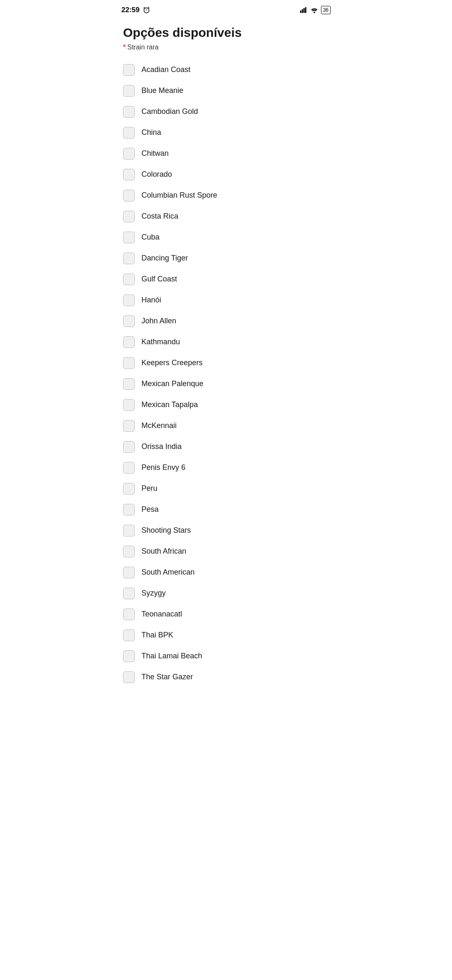  I want to click on option-label-the-star-gazer: The Star Gazer, so click(167, 677).